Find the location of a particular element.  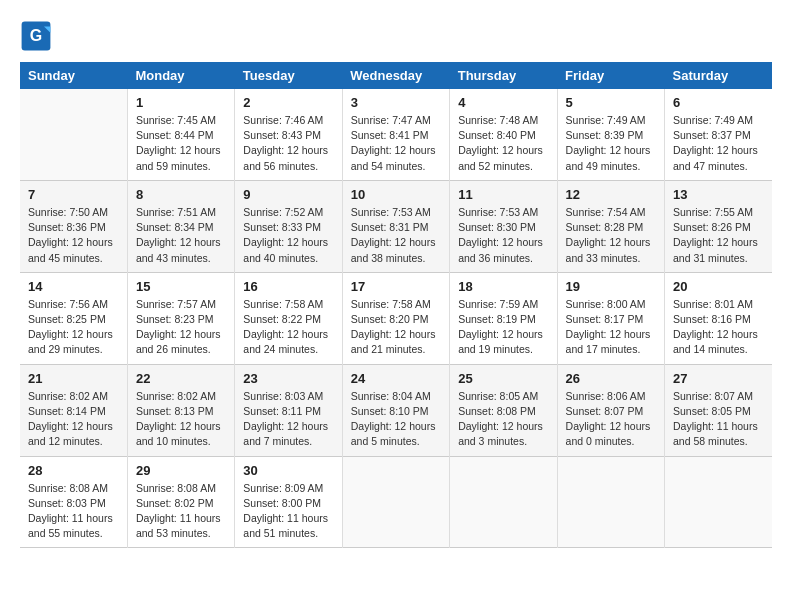

day-number: 26 is located at coordinates (611, 378).